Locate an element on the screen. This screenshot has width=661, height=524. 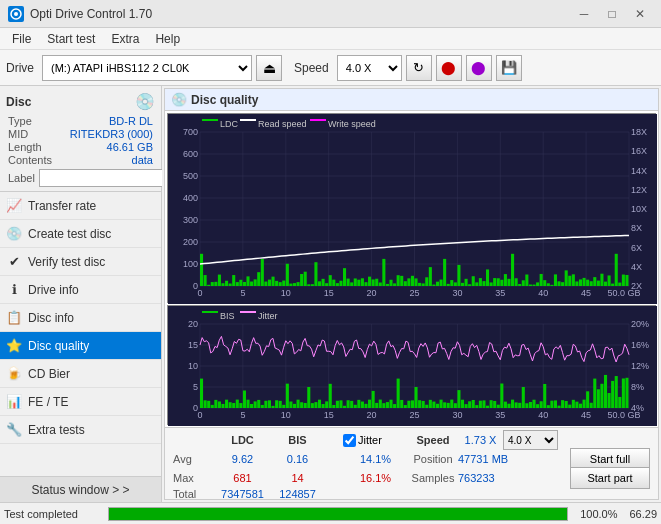
disc-type-row: Type BD-R DL is located at coordinates (80, 121).